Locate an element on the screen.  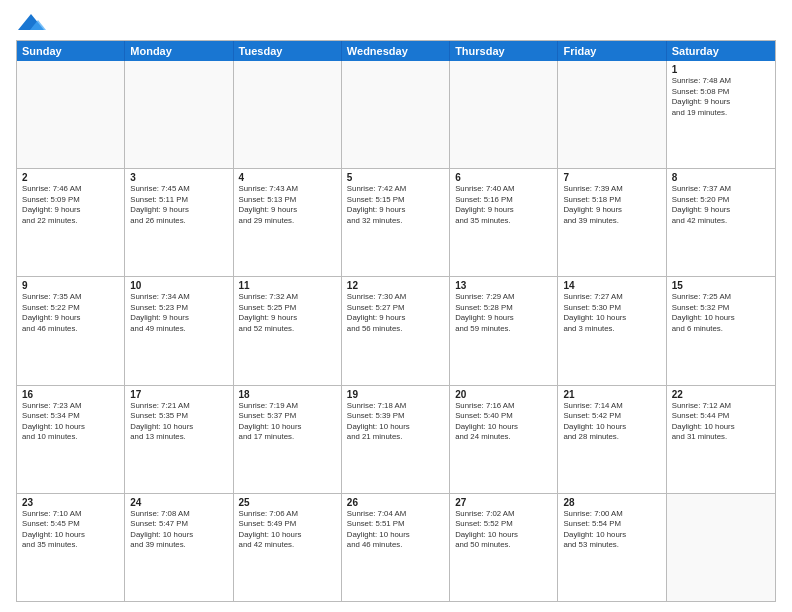
cell-info: Sunrise: 7:40 AM Sunset: 5:16 PM Dayligh… is located at coordinates (504, 205).